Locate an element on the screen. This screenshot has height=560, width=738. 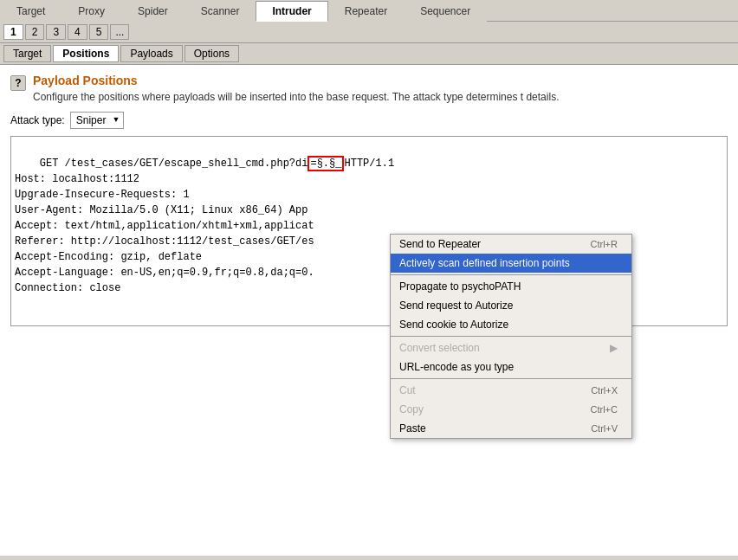
context-url-encode: URL-encode as you type is located at coordinates (511, 367).